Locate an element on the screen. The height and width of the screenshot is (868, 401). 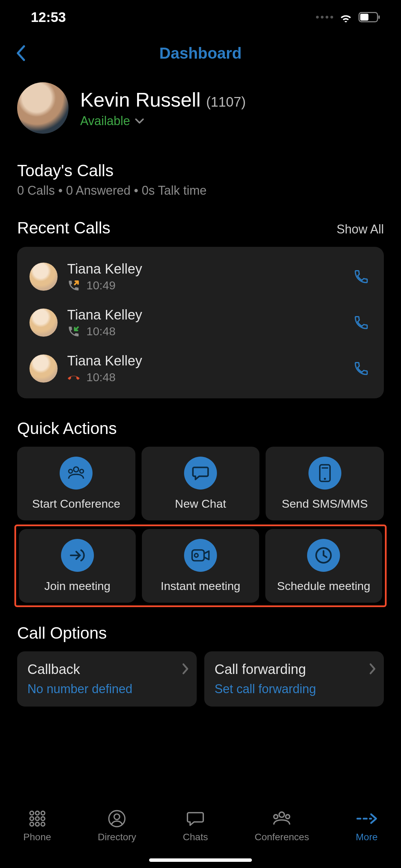
tile-title: Call forwarding is located at coordinates (294, 669).